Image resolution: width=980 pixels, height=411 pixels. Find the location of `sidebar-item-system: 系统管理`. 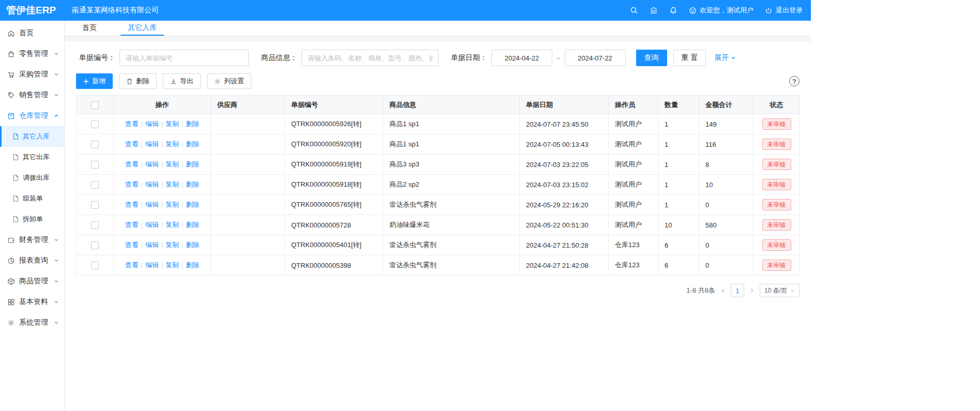

sidebar-item-system: 系统管理 is located at coordinates (32, 323).